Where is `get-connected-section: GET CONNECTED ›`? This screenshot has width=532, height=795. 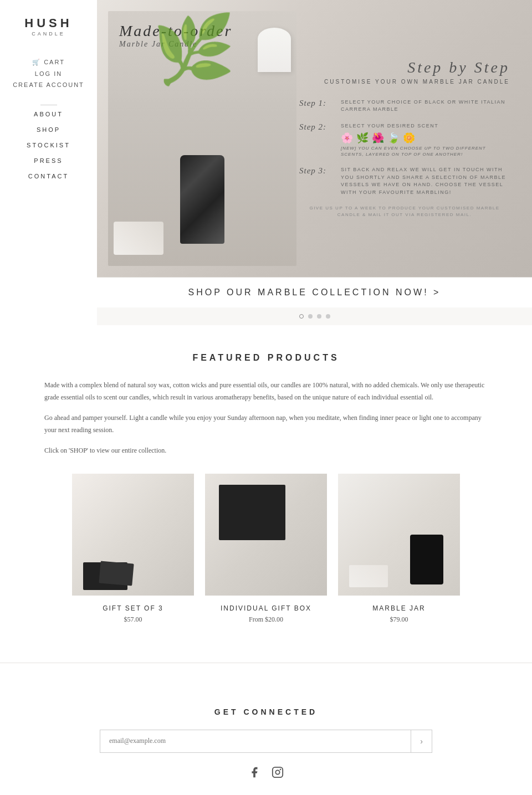
get-connected-section: GET CONNECTED › is located at coordinates (266, 740).